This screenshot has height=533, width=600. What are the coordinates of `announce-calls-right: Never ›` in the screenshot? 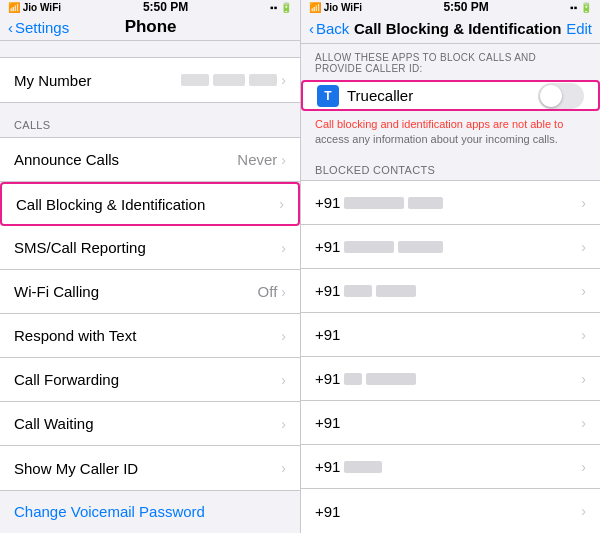 It's located at (262, 160).